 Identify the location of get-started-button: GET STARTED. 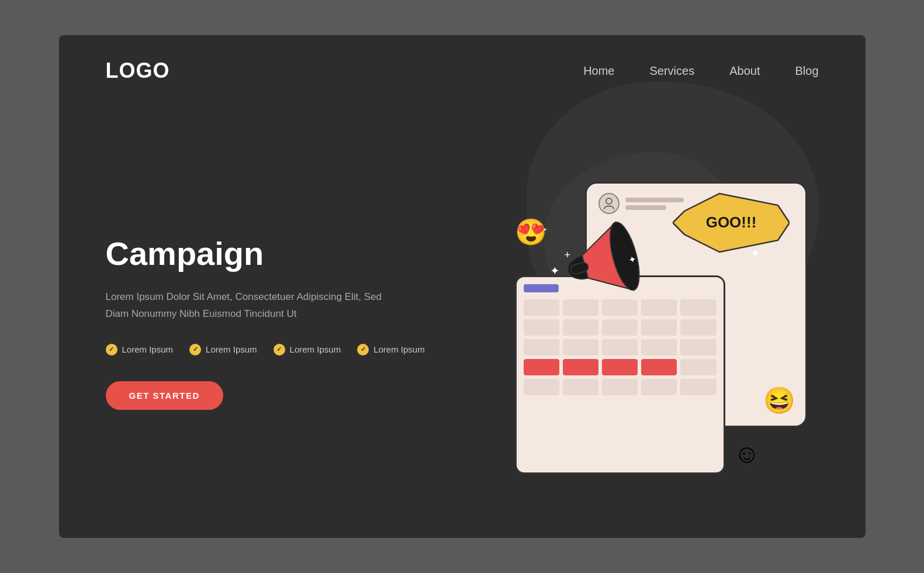
(165, 395).